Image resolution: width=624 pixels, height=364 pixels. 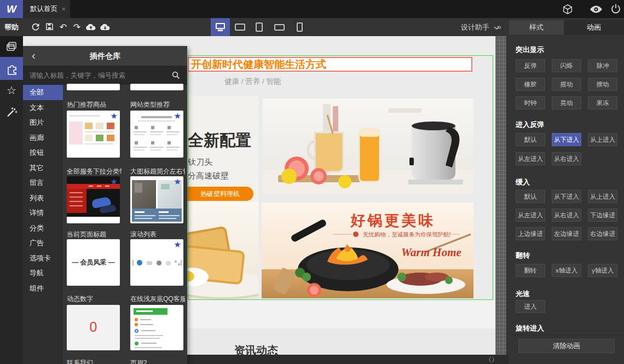 What do you see at coordinates (567, 197) in the screenshot?
I see `anim-button: 从下进入` at bounding box center [567, 197].